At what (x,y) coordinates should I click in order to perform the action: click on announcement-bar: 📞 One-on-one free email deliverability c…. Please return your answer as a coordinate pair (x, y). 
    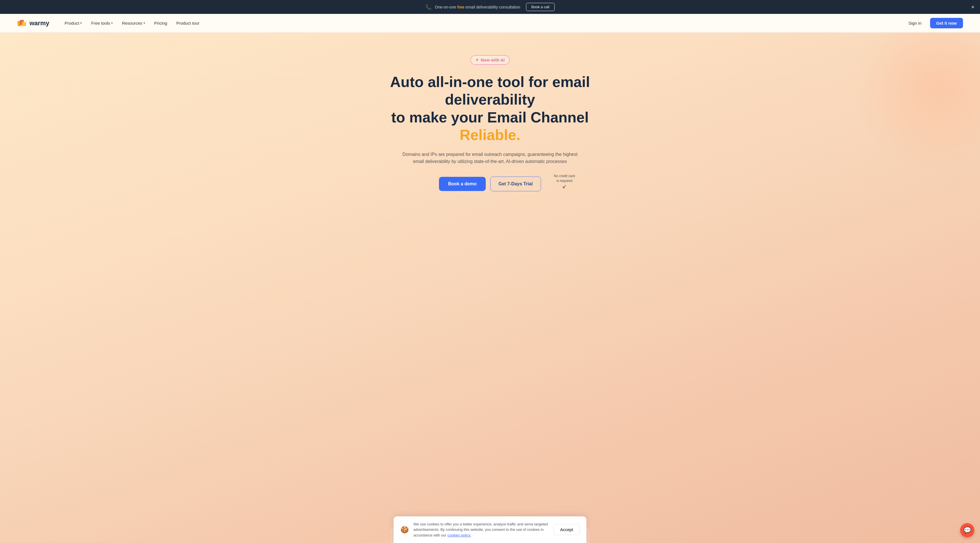
    Looking at the image, I should click on (490, 7).